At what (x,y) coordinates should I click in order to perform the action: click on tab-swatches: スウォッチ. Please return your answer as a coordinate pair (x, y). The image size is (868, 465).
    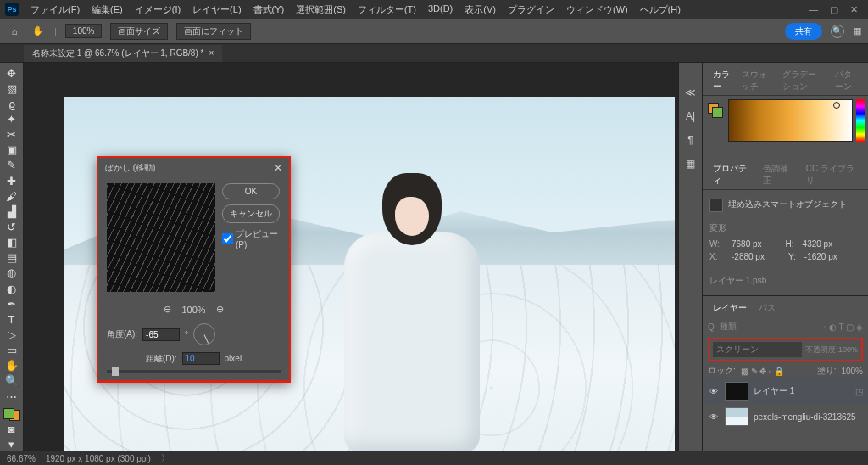
    Looking at the image, I should click on (756, 81).